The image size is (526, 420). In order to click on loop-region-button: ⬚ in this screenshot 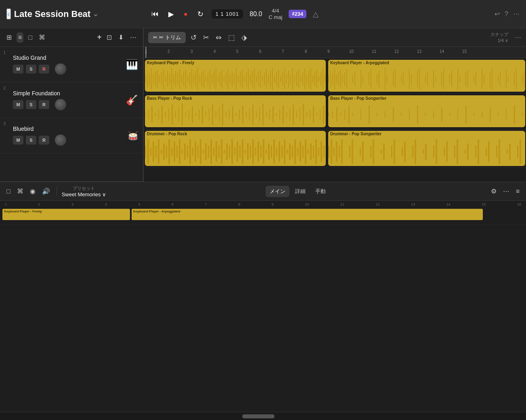, I will do `click(232, 38)`.